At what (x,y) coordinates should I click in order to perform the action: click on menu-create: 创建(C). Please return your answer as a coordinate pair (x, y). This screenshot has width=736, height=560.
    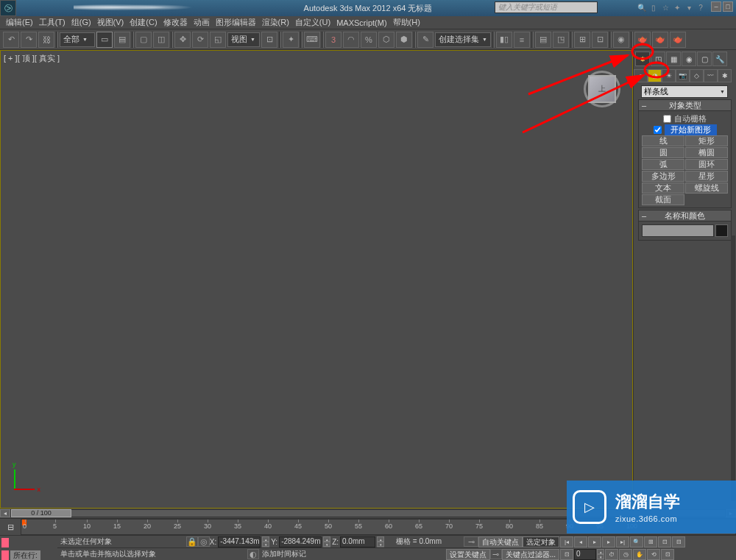
    Looking at the image, I should click on (143, 22).